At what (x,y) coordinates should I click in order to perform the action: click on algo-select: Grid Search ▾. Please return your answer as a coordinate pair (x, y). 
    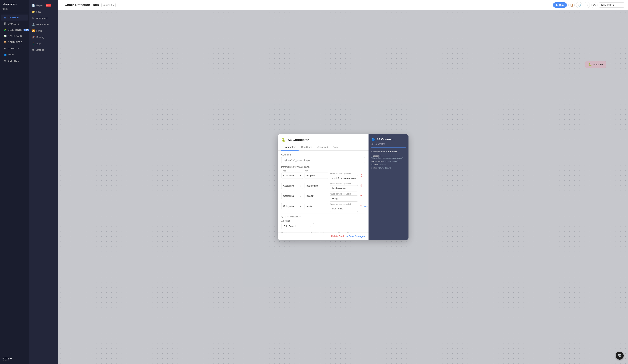
    Looking at the image, I should click on (298, 226).